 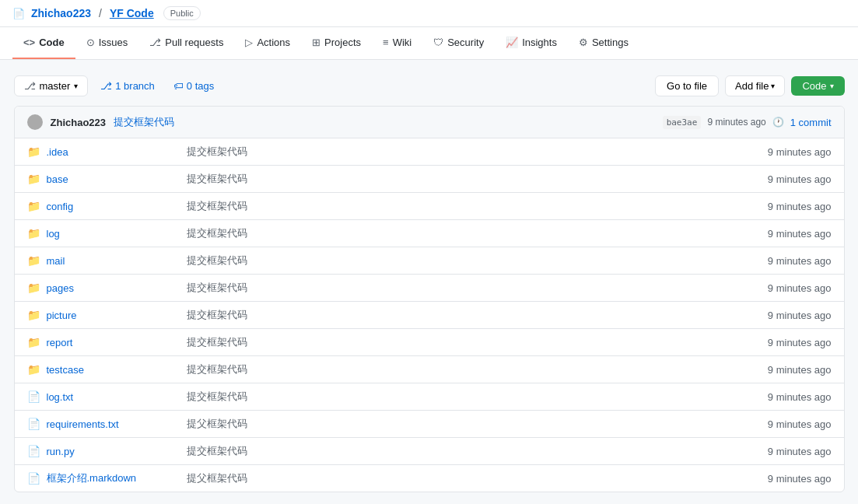 What do you see at coordinates (397, 44) in the screenshot?
I see `nav-item-wiki: ≡Wiki` at bounding box center [397, 44].